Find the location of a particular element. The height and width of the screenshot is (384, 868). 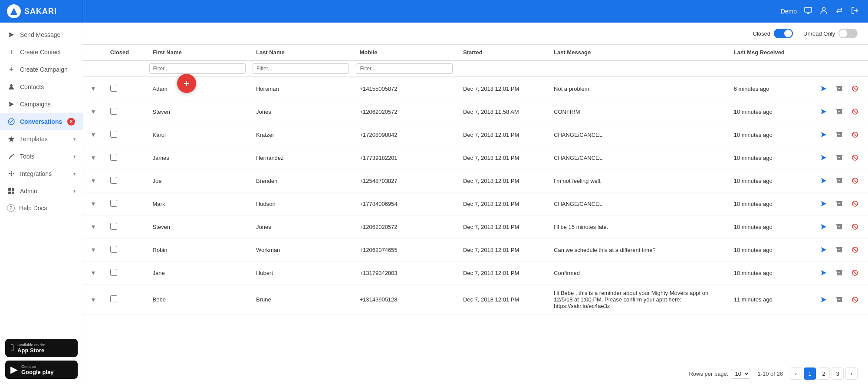

filter-started-cell is located at coordinates (502, 69).